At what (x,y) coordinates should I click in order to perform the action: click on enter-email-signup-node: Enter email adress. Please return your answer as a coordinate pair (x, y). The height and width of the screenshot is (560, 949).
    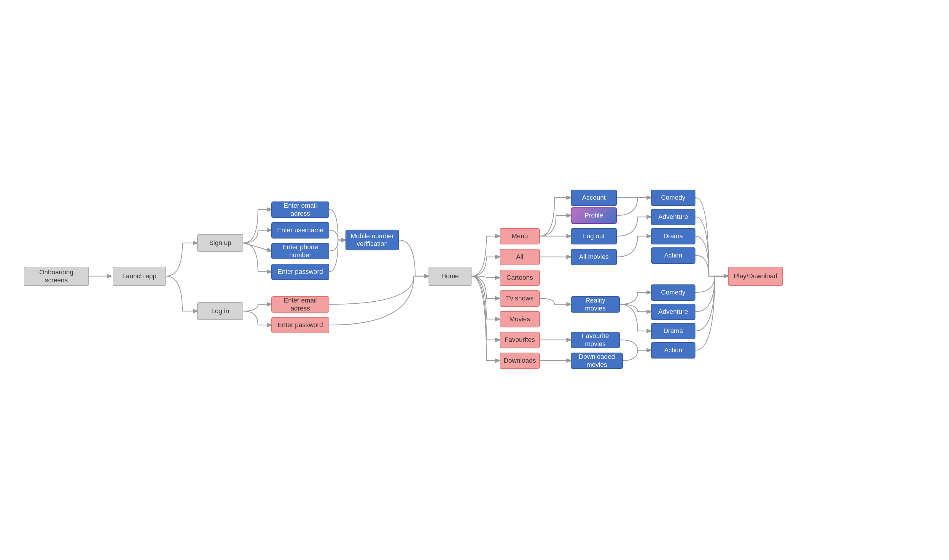
    Looking at the image, I should click on (301, 210).